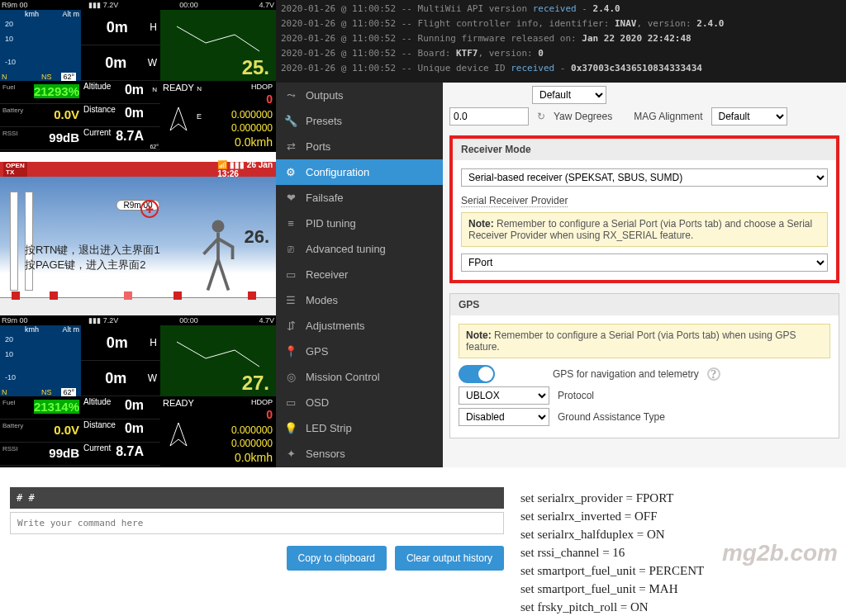 This screenshot has height=616, width=846. I want to click on set-command: set serialrx_provider = FPORT, so click(677, 498).